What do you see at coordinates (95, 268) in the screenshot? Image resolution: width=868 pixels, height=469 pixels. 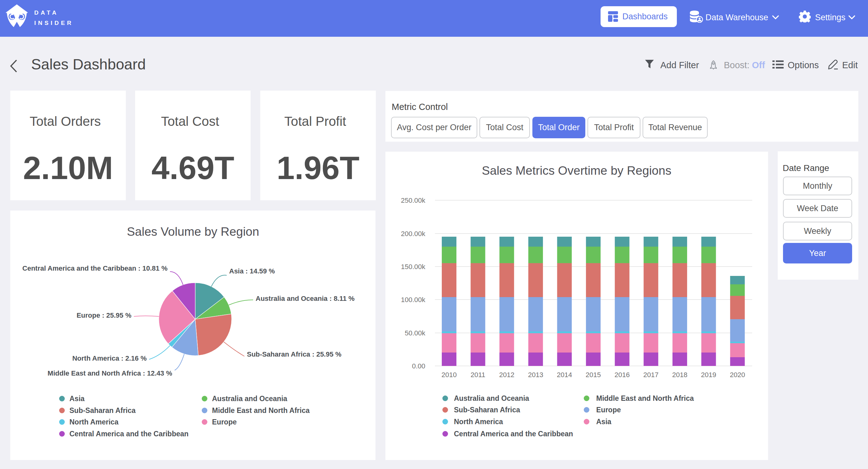 I see `svg-text:Central America and the Caribb: Central America and the Caribbean : 10.8…` at bounding box center [95, 268].